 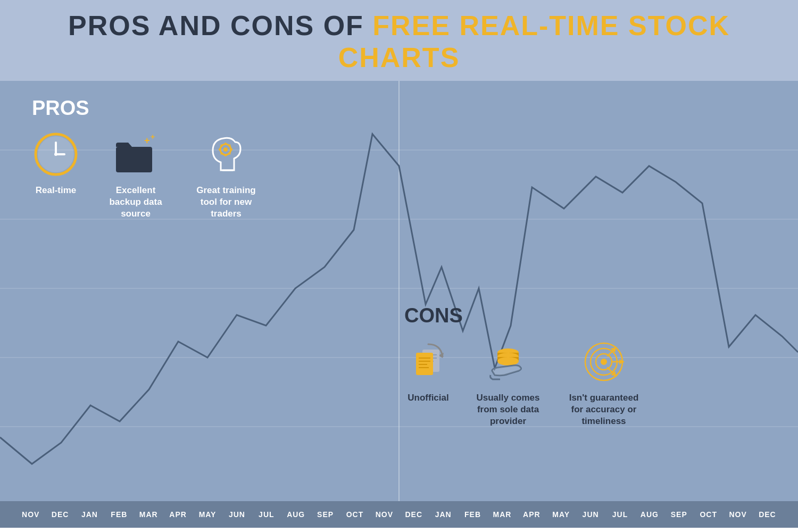 I want to click on folder-icon-wrap: + +, so click(x=136, y=154).